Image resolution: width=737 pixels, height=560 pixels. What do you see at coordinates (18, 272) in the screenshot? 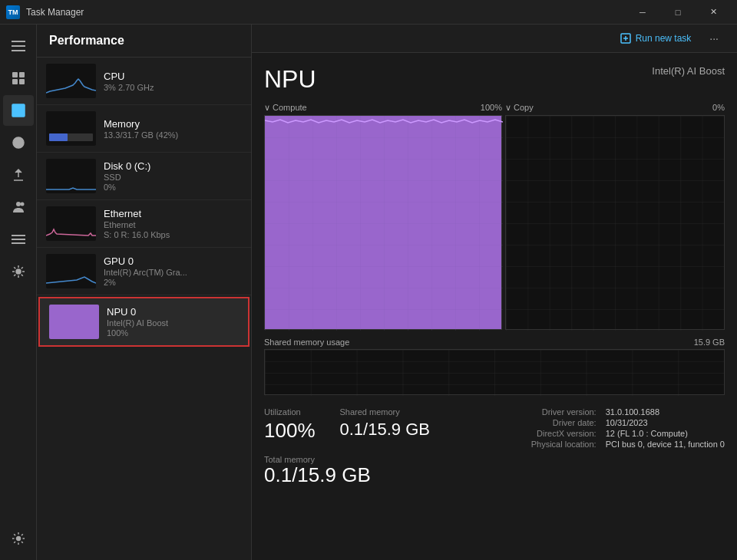
I see `sidebar-services-icon` at bounding box center [18, 272].